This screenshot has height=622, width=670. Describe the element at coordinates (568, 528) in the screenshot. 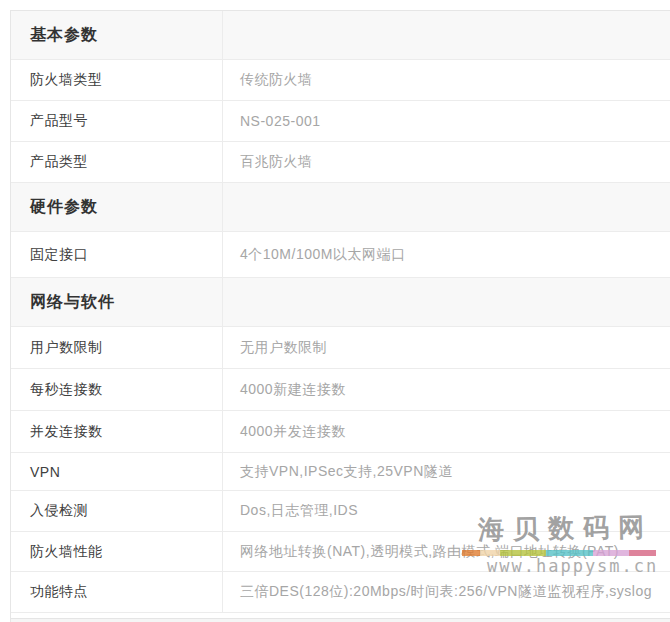

I see `watermark-site-name: 海贝数码网` at that location.